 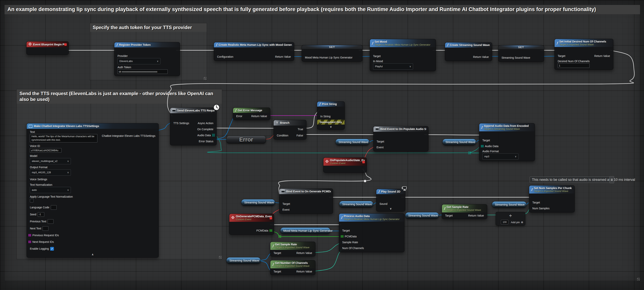 What do you see at coordinates (30, 242) in the screenshot?
I see `next-request-ids-pin` at bounding box center [30, 242].